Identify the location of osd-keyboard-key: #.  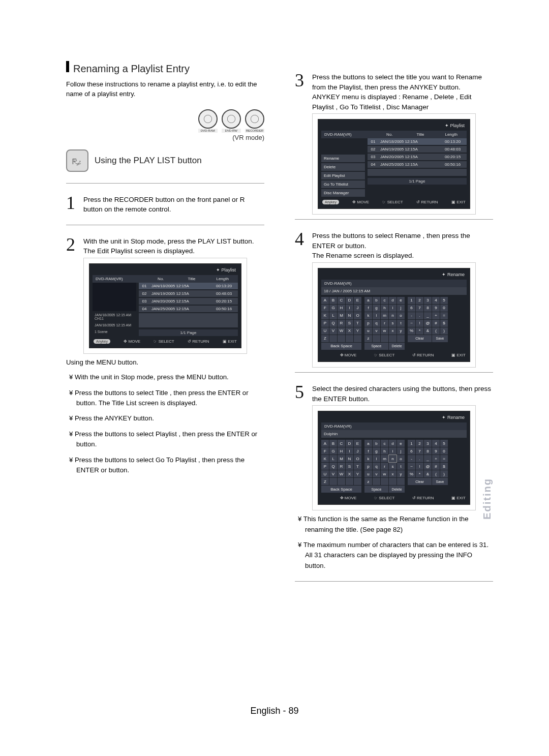
(436, 323).